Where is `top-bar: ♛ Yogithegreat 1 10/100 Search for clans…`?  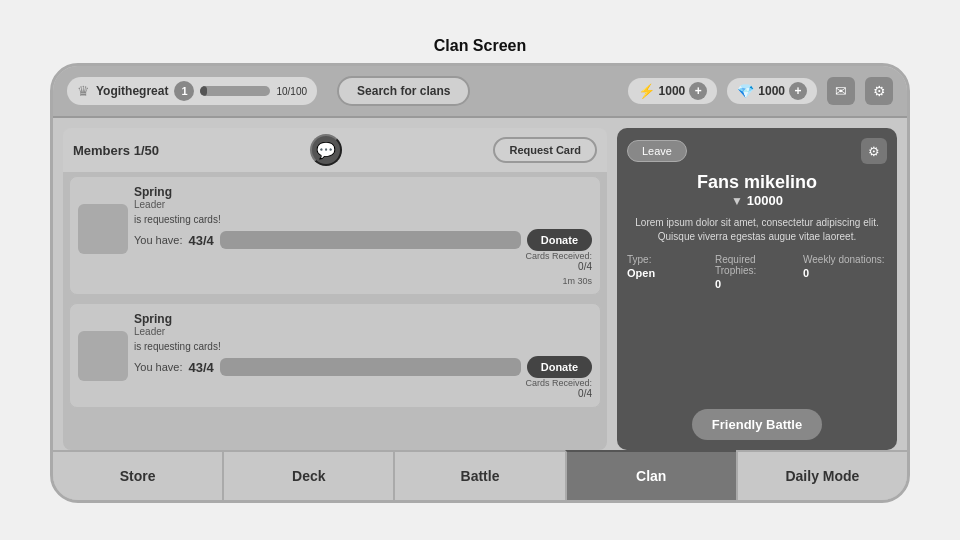
top-bar: ♛ Yogithegreat 1 10/100 Search for clans… is located at coordinates (480, 92).